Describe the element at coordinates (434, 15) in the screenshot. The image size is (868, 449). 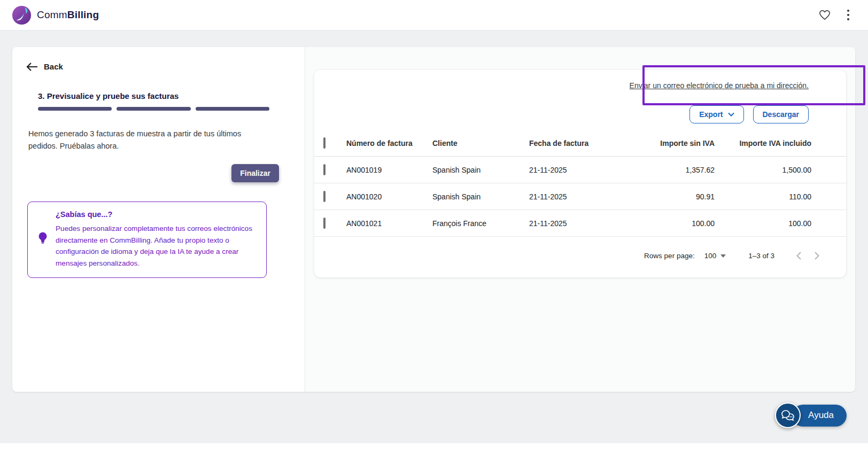
I see `top-bar: CommBilling` at that location.